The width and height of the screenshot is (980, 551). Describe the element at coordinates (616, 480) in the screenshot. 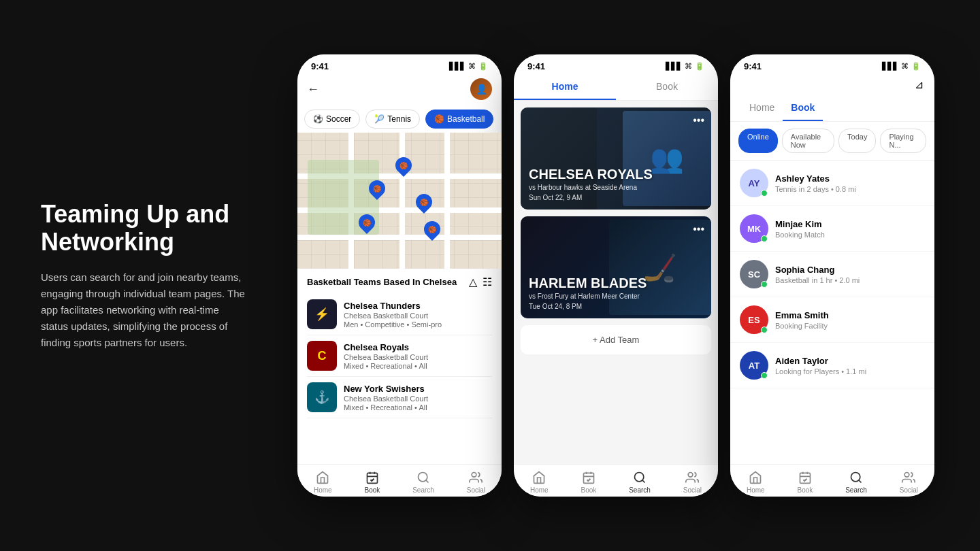

I see `tab-bar-2: Home Book Search` at that location.